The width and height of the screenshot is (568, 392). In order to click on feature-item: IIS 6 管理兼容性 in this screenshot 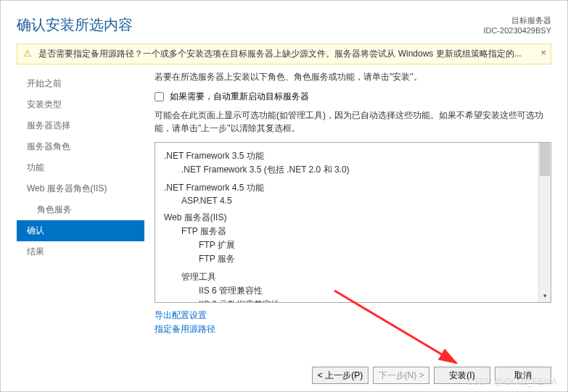, I will do `click(353, 291)`.